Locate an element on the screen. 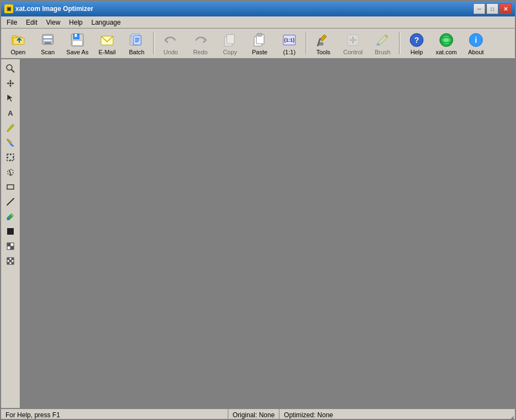 The height and width of the screenshot is (420, 516). window-controls: ─ □ ✕ is located at coordinates (492, 9).